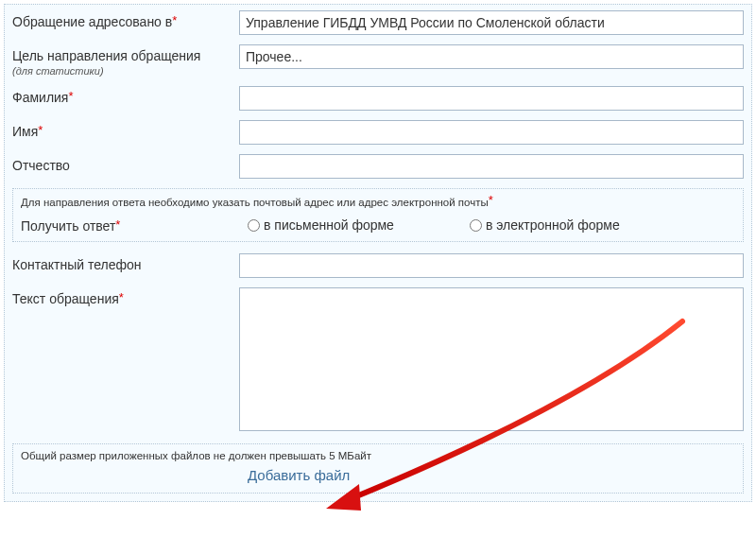  I want to click on option-email: в электронной форме, so click(544, 225).